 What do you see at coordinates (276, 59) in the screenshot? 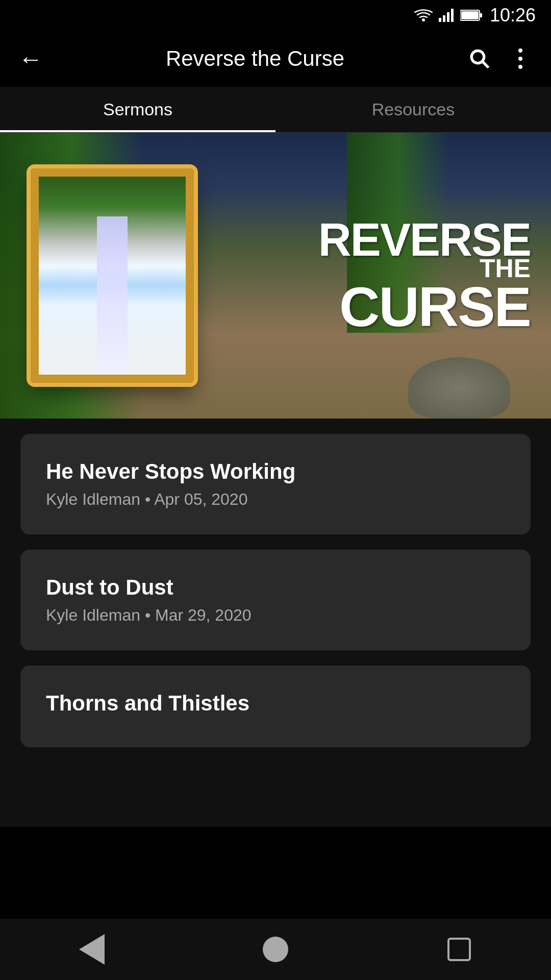
I see `top-bar: ← Reverse the Curse` at bounding box center [276, 59].